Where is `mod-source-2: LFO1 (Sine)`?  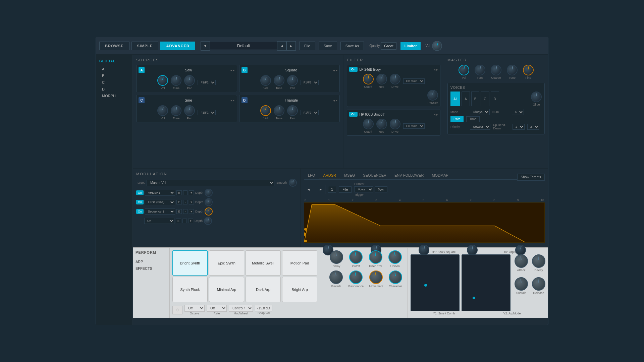 mod-source-2: LFO1 (Sine) is located at coordinates (160, 202).